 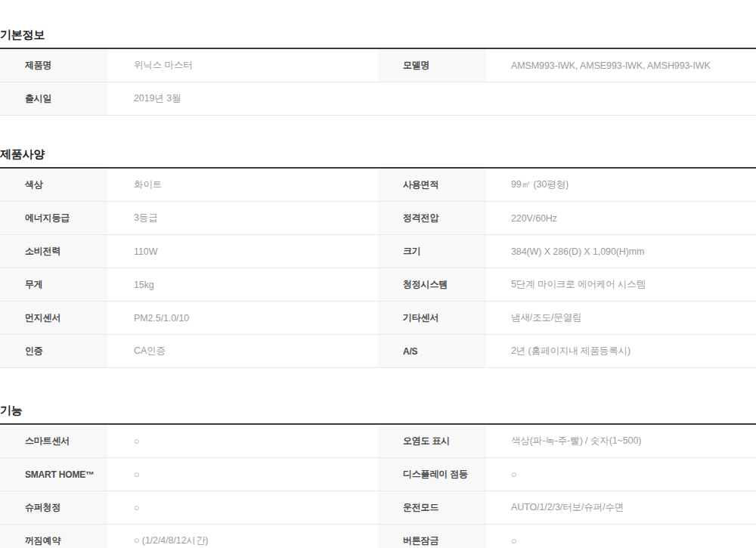 What do you see at coordinates (621, 441) in the screenshot?
I see `row-value-right: 색상(파-녹-주-빨) / 숫자(1~500)` at bounding box center [621, 441].